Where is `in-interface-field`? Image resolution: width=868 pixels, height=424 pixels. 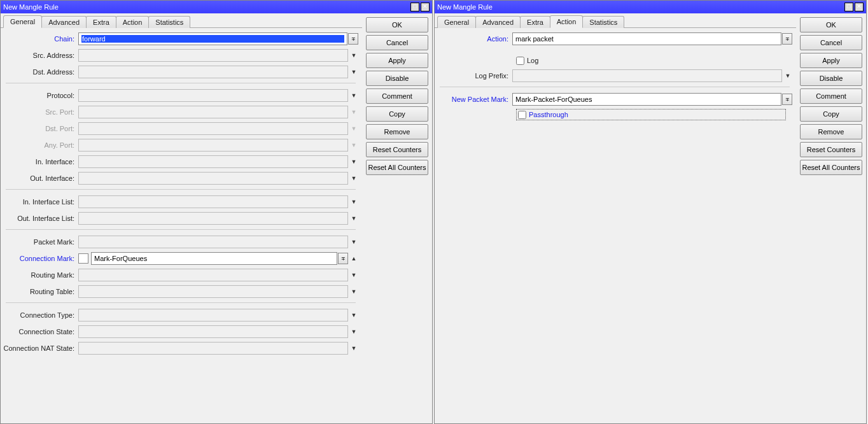
in-interface-field is located at coordinates (213, 162).